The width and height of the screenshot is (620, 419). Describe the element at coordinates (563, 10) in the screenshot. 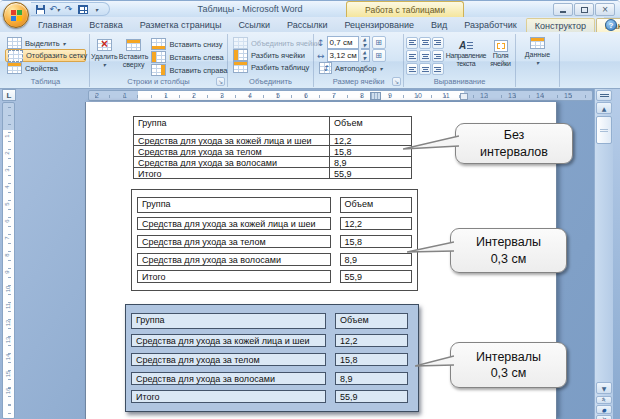

I see `minimize-button` at that location.